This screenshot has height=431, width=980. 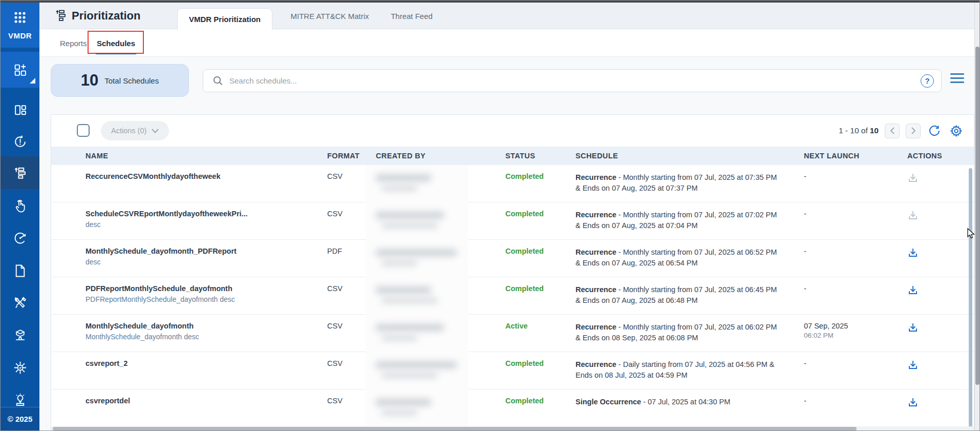 I want to click on window-scrollbar, so click(x=977, y=216).